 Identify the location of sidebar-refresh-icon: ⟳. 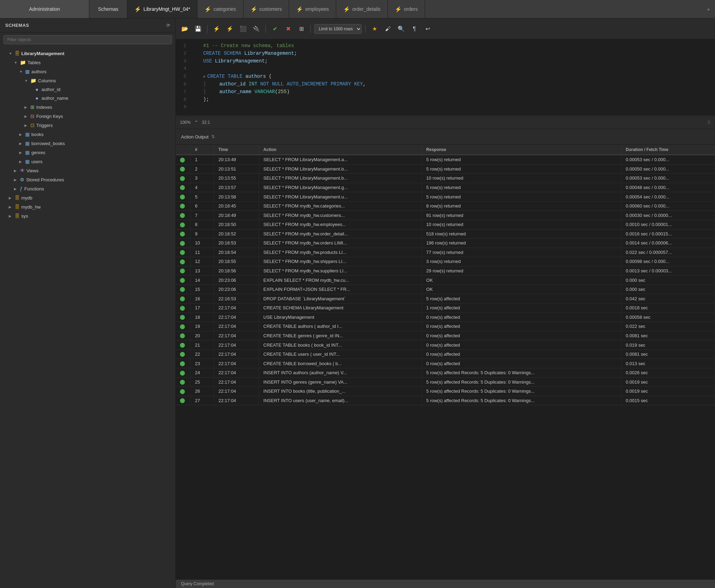
(168, 25).